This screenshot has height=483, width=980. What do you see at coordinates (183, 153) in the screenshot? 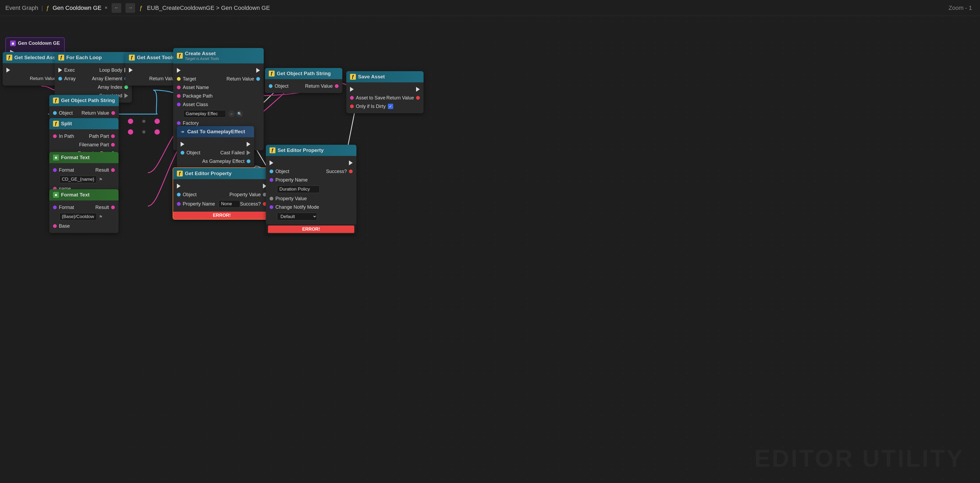
I see `cast-obj-pin` at bounding box center [183, 153].